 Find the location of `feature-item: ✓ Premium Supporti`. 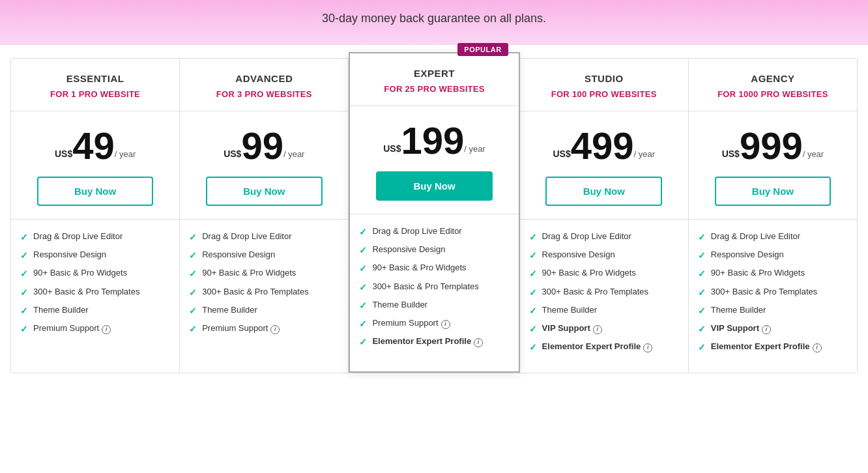

feature-item: ✓ Premium Supporti is located at coordinates (434, 324).